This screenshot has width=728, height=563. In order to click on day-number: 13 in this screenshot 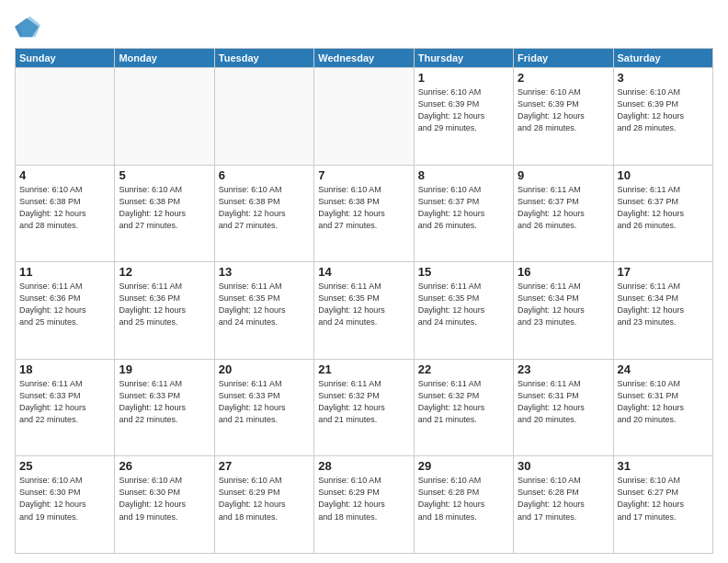, I will do `click(265, 272)`.